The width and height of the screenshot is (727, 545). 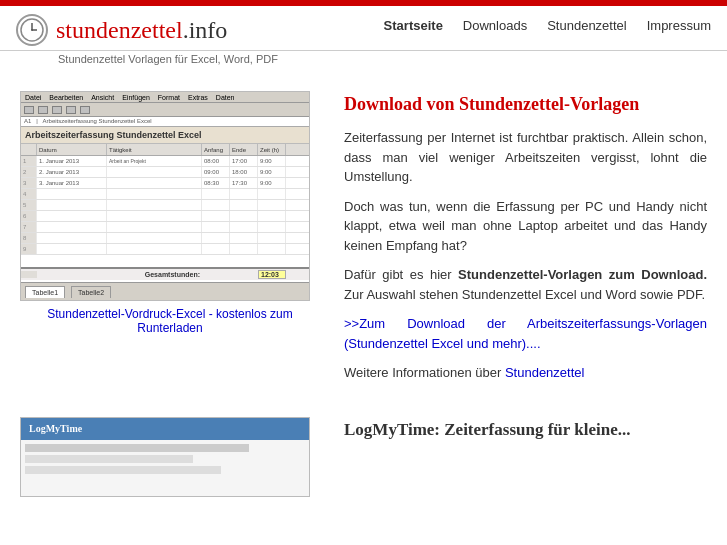 What do you see at coordinates (165, 122) in the screenshot?
I see `excel-formula-bar: A1 | Arbeitszeiterfassung Stundenzettel …` at bounding box center [165, 122].